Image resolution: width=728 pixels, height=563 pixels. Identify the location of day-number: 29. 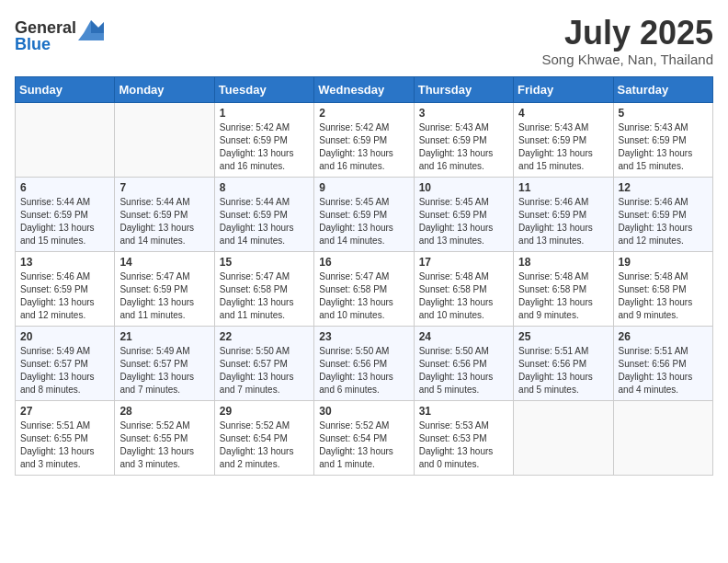
(265, 411).